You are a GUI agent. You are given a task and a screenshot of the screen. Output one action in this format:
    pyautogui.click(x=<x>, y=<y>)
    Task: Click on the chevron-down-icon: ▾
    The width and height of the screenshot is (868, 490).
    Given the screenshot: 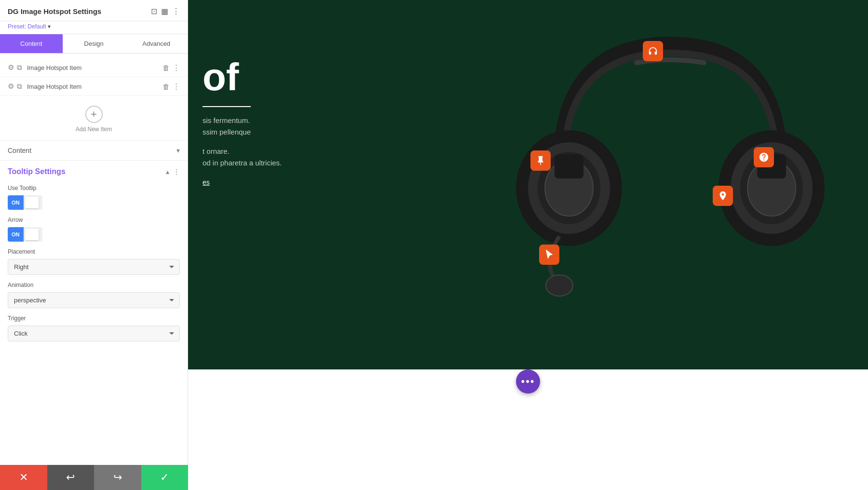 What is the action you would take?
    pyautogui.click(x=178, y=150)
    